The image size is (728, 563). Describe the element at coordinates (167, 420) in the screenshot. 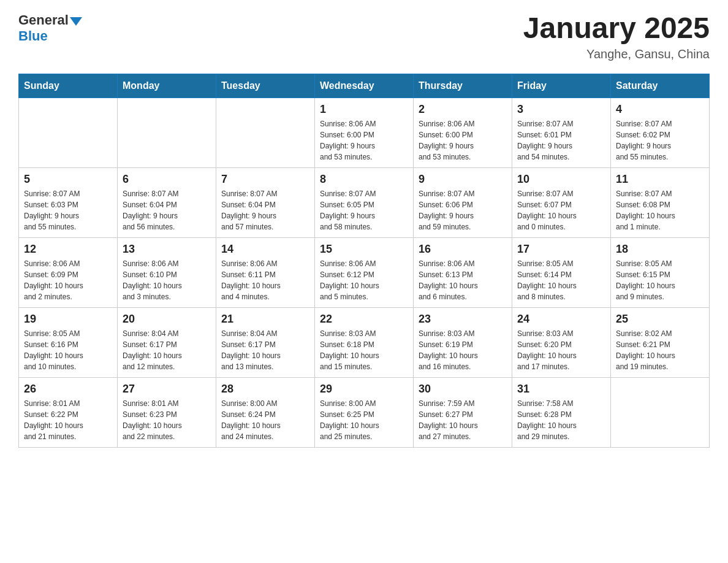

I see `day-info: Sunrise: 8:01 AM Sunset: 6:23 PM Dayligh…` at that location.